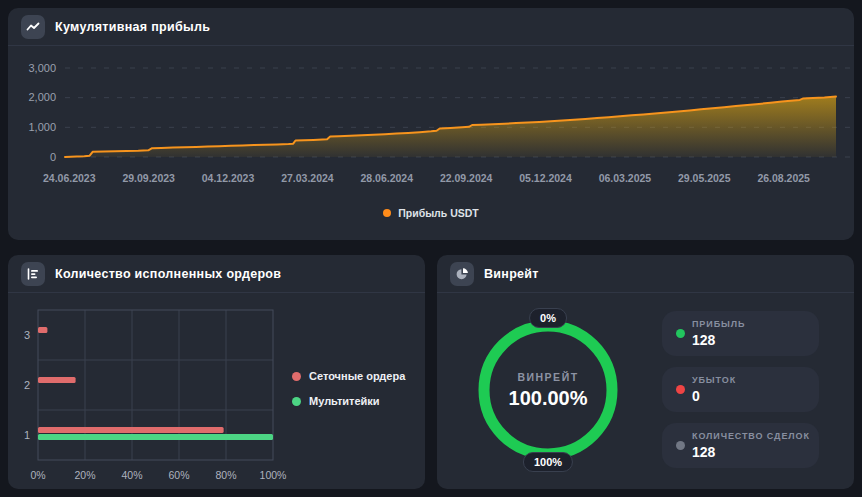 The height and width of the screenshot is (497, 862). I want to click on svg-text: 0%, so click(38, 475).